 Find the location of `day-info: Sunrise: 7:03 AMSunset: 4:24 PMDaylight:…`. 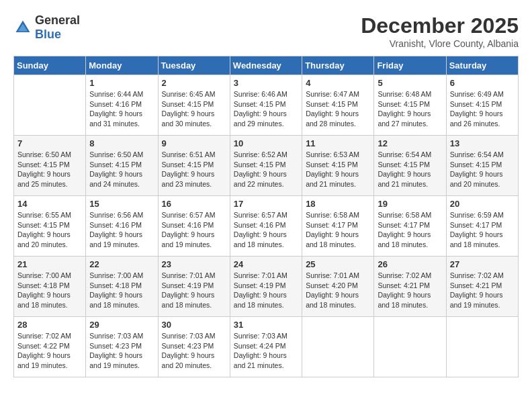

day-info: Sunrise: 7:03 AMSunset: 4:24 PMDaylight:… is located at coordinates (266, 351).